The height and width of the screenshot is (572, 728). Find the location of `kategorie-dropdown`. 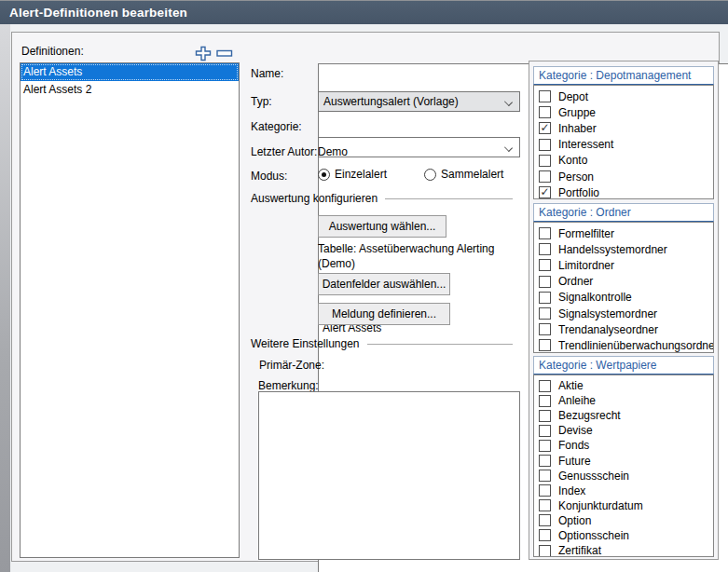

kategorie-dropdown is located at coordinates (419, 147).